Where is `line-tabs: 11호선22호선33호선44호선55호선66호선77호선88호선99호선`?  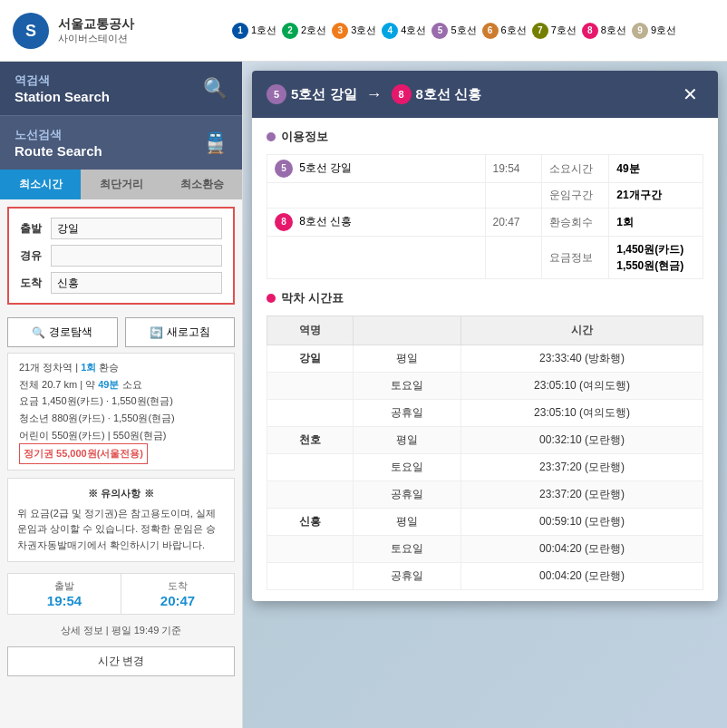
line-tabs: 11호선22호선33호선44호선55호선66호선77호선88호선99호선 is located at coordinates (454, 31).